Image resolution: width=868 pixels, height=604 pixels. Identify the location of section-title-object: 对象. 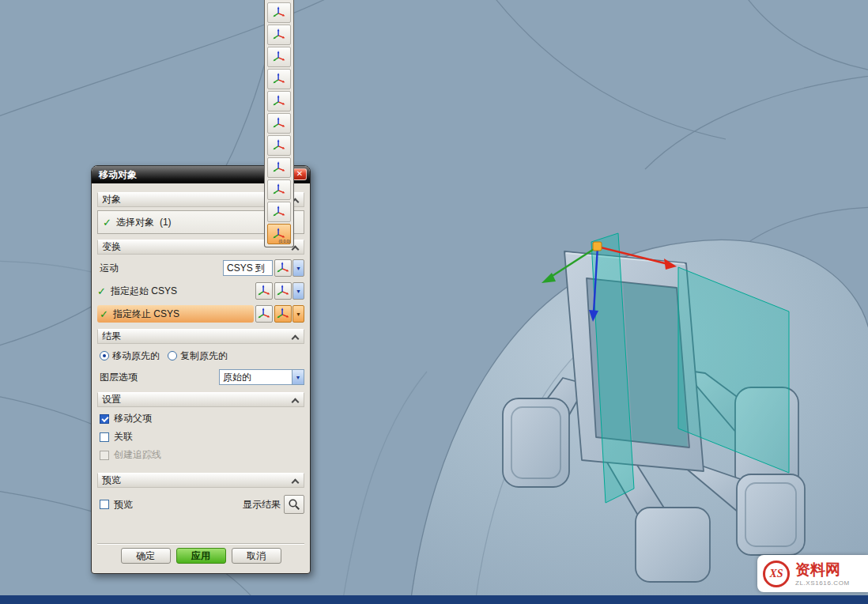
(111, 199).